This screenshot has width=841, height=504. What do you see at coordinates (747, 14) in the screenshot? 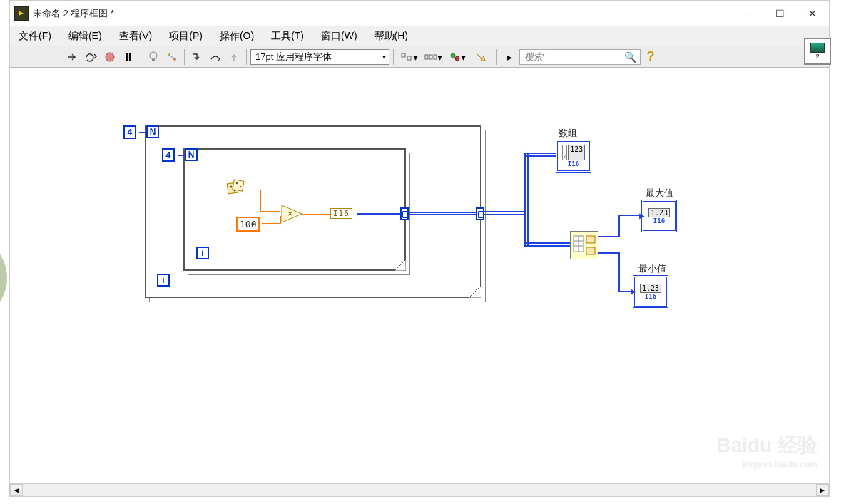
I see `minimize-button: ─` at bounding box center [747, 14].